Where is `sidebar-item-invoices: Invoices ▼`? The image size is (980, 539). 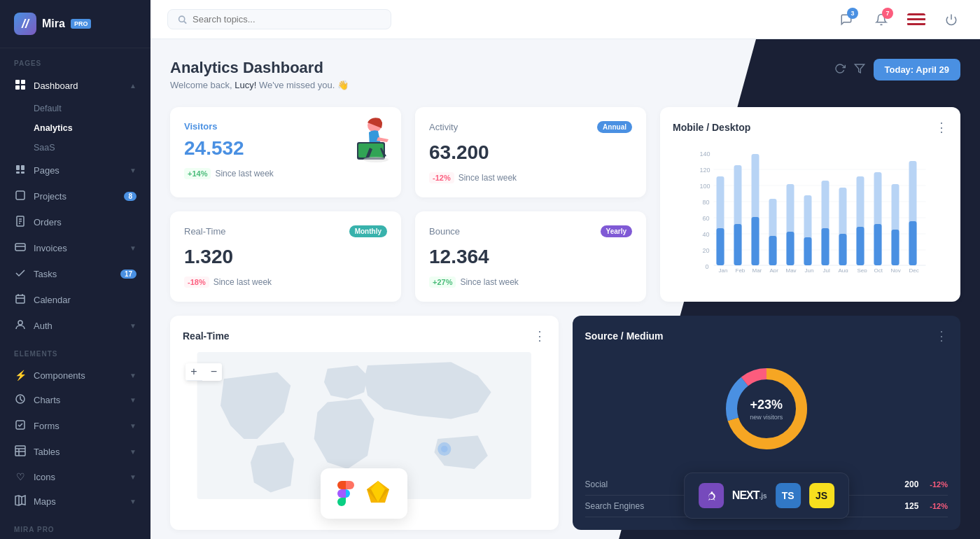
sidebar-item-invoices: Invoices ▼ is located at coordinates (76, 248).